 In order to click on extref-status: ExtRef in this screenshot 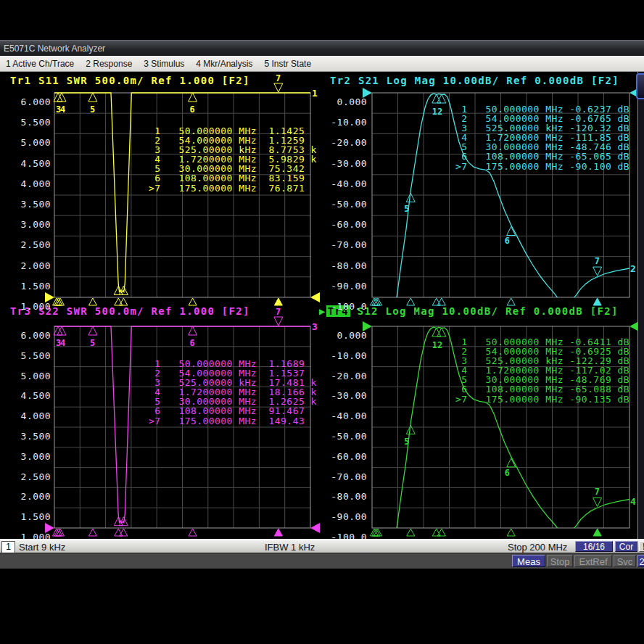, I will do `click(593, 561)`.